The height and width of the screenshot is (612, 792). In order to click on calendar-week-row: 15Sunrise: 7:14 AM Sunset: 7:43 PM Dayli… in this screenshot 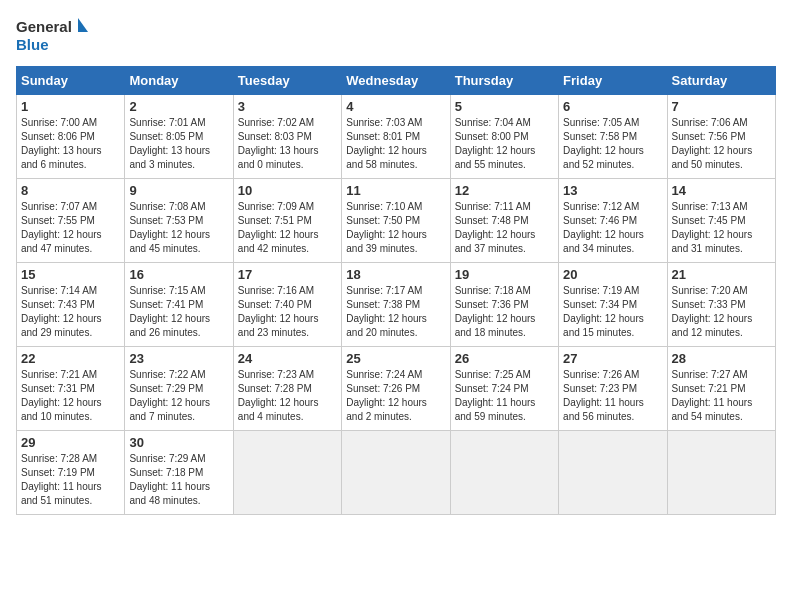, I will do `click(396, 305)`.